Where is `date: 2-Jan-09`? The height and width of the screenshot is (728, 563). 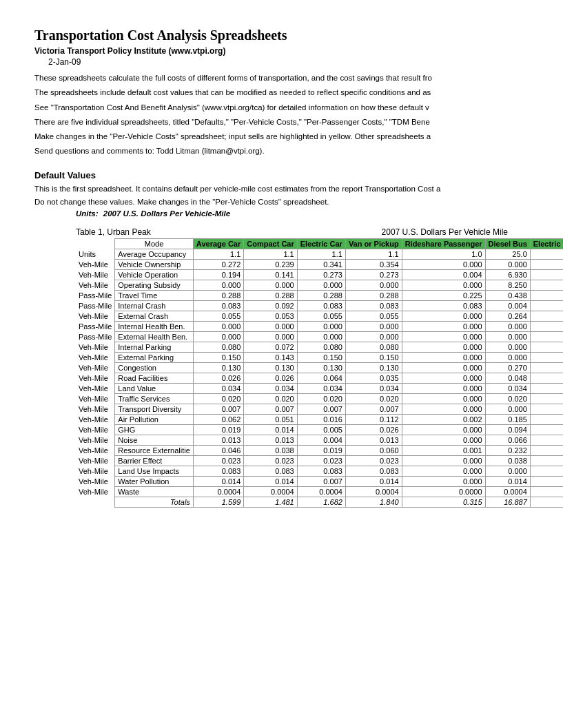 date: 2-Jan-09 is located at coordinates (288, 62).